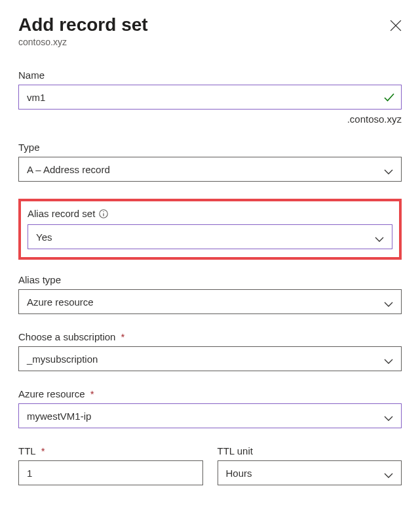  What do you see at coordinates (44, 237) in the screenshot?
I see `alias-record-set-value: Yes` at bounding box center [44, 237].